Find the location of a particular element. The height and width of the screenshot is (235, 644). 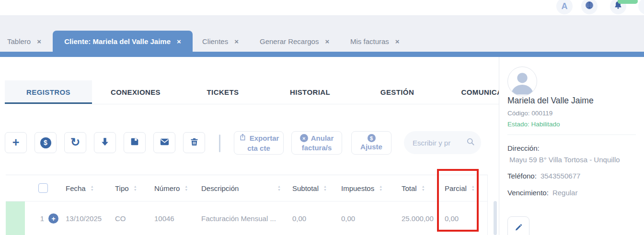

tab-mis-facturas: Mis facturas × is located at coordinates (375, 41).